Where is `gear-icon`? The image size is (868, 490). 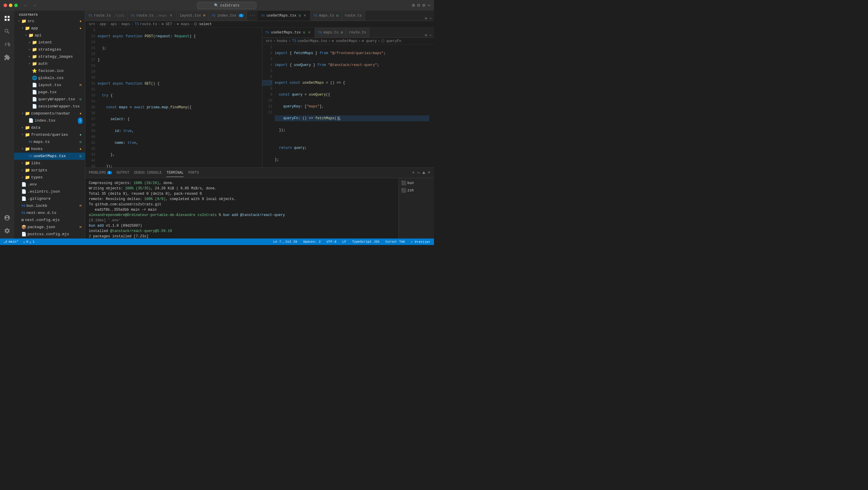 gear-icon is located at coordinates (7, 231).